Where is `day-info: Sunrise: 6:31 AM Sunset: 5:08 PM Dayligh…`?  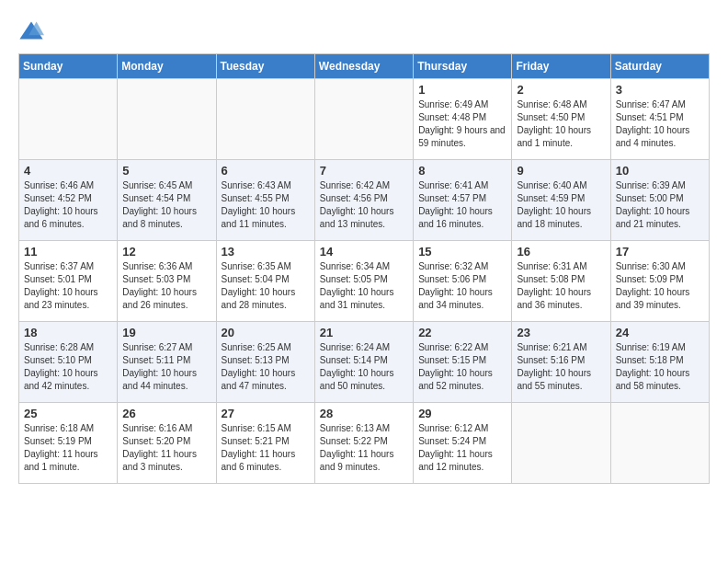
day-info: Sunrise: 6:31 AM Sunset: 5:08 PM Dayligh… is located at coordinates (561, 286).